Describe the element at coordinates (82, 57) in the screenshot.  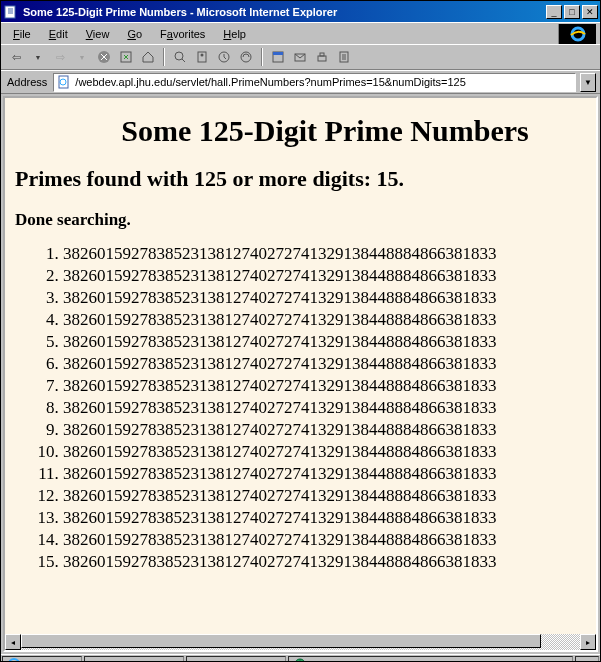
I see `forward-dropdown-icon: ▼` at that location.